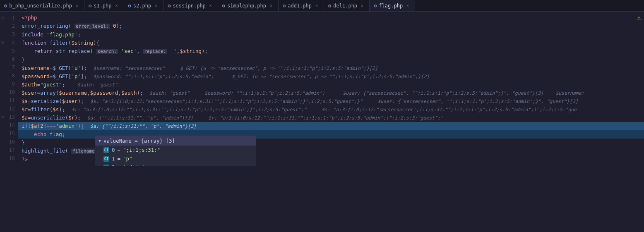 The image size is (644, 232). Describe the element at coordinates (103, 6) in the screenshot. I see `tab-label: s1.php` at that location.